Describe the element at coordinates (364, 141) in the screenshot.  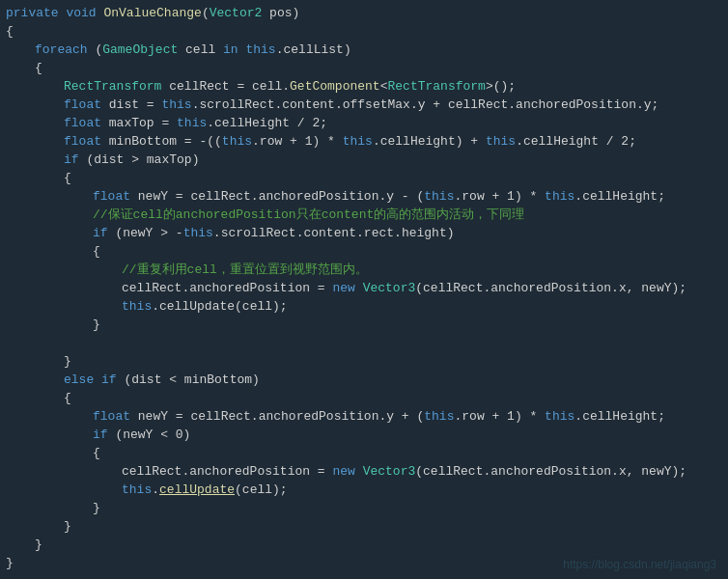
I see `code-line: float minBottom = -((this.row + 1) * thi…` at that location.